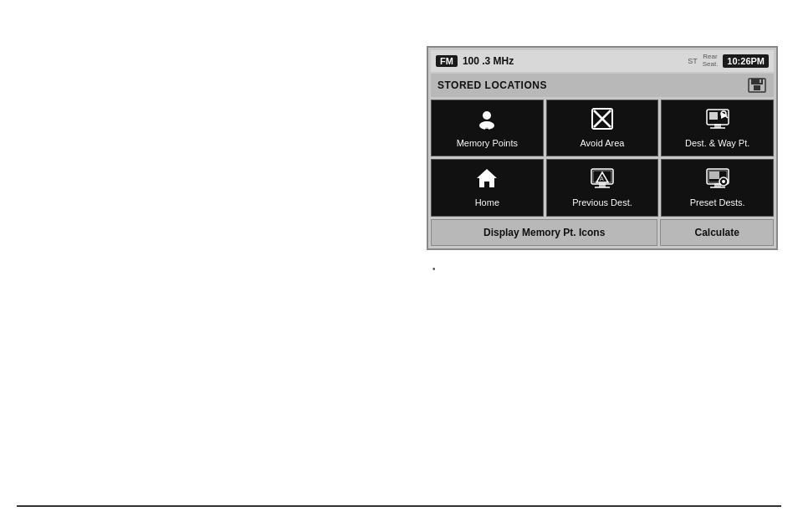 The height and width of the screenshot is (532, 798). What do you see at coordinates (718, 180) in the screenshot?
I see `preset-dests-icon` at bounding box center [718, 180].